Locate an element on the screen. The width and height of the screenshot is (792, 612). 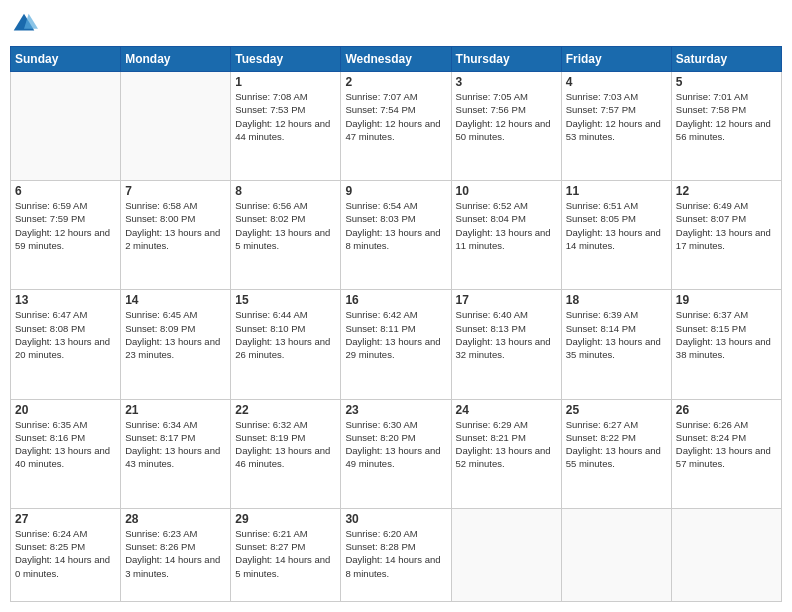
day-header-monday: Monday is located at coordinates (176, 60).